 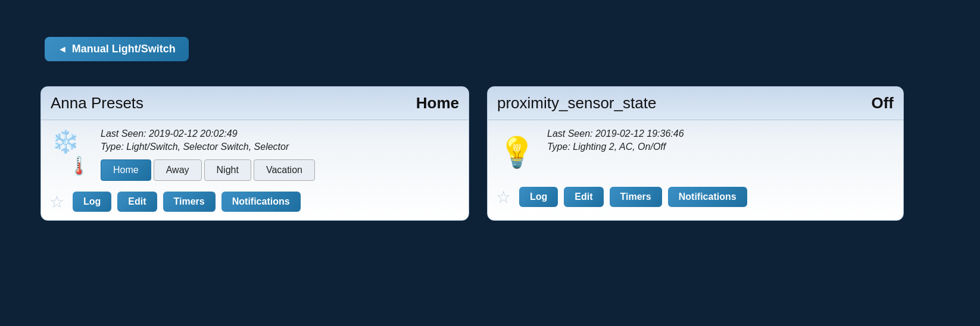 I want to click on card1-footer: ☆ Log Edit Timers Notifications, so click(x=255, y=203).